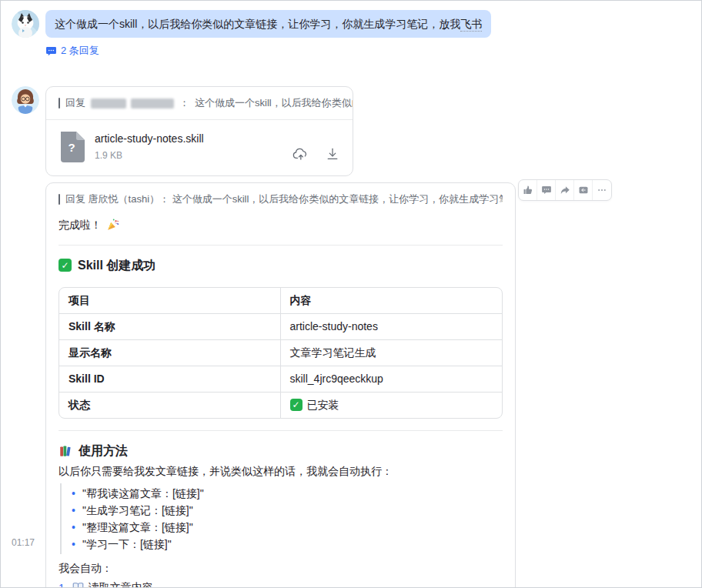 The width and height of the screenshot is (702, 588). What do you see at coordinates (170, 327) in the screenshot?
I see `row-key: Skill 名称` at bounding box center [170, 327].